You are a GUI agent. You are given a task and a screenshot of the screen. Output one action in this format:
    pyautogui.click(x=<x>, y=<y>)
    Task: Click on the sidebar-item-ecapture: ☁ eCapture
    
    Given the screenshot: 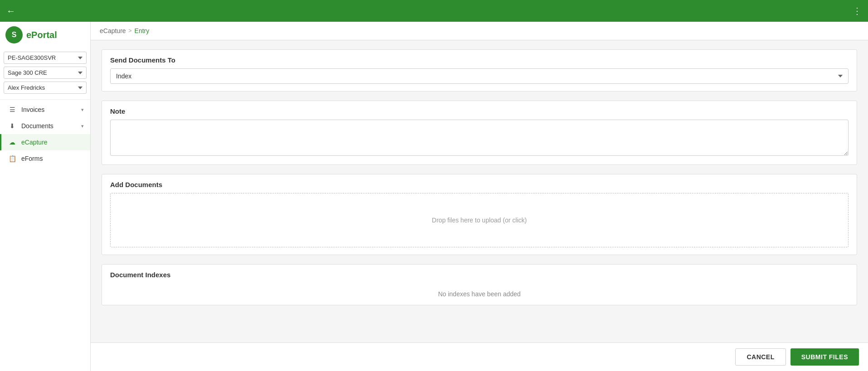 What is the action you would take?
    pyautogui.click(x=45, y=142)
    